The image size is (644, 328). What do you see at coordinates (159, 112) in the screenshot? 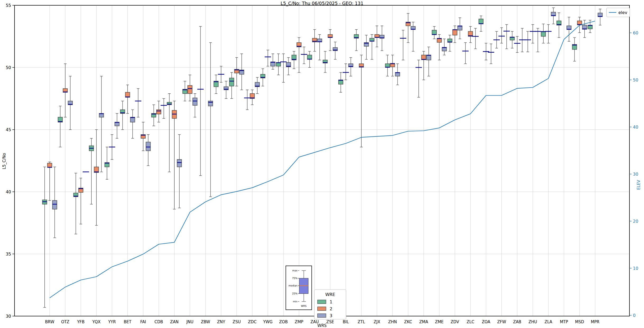
I see `box-CDB-wre2` at bounding box center [159, 112].